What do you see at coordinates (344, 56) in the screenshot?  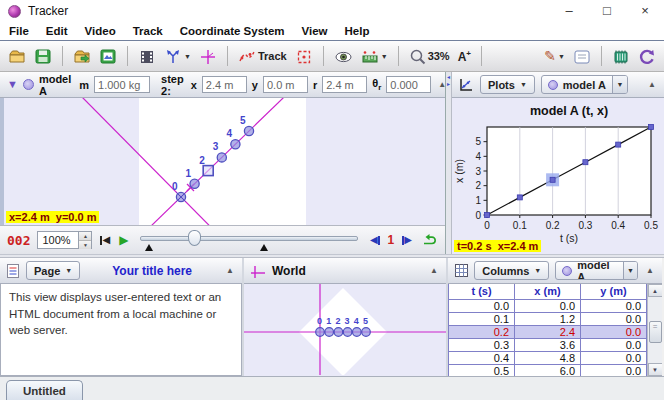 I see `visibility-button` at bounding box center [344, 56].